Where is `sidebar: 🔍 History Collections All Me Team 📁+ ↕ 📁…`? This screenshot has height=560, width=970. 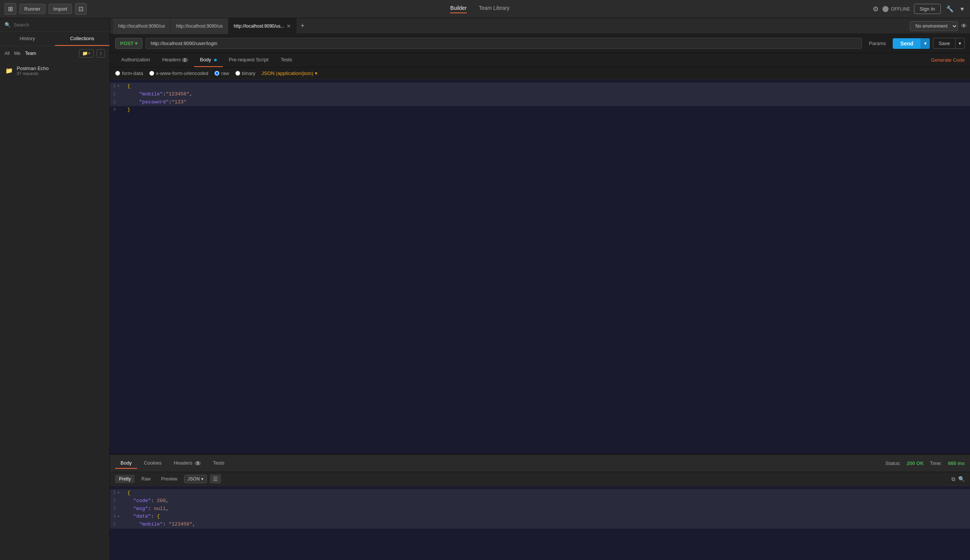
sidebar: 🔍 History Collections All Me Team 📁+ ↕ 📁… is located at coordinates (55, 289).